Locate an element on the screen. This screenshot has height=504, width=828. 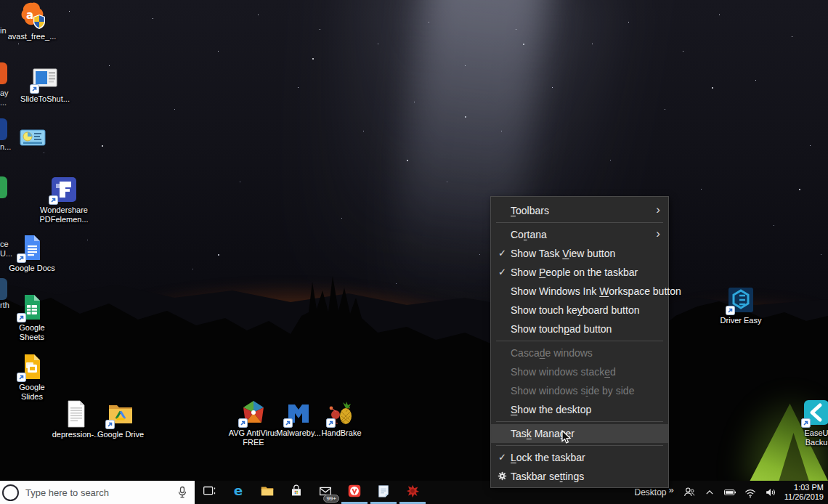
taskbar-button-microsoft-store is located at coordinates (296, 492).